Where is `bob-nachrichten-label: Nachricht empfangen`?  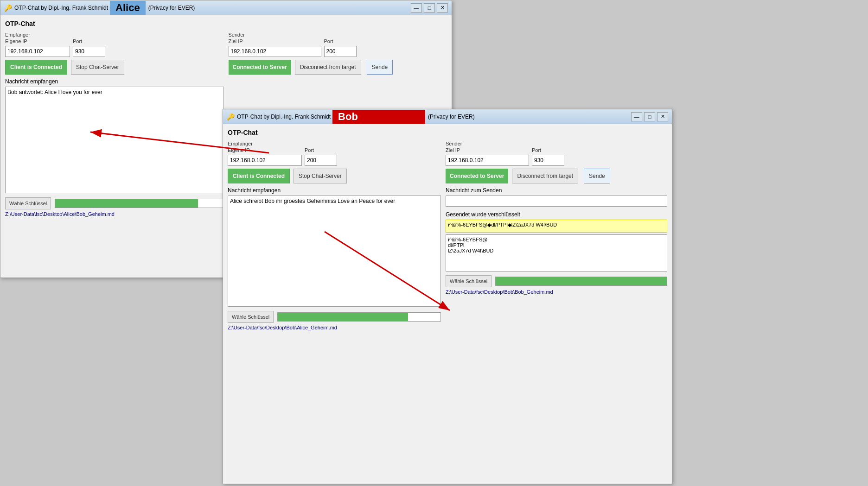
bob-nachrichten-label: Nachricht empfangen is located at coordinates (334, 190).